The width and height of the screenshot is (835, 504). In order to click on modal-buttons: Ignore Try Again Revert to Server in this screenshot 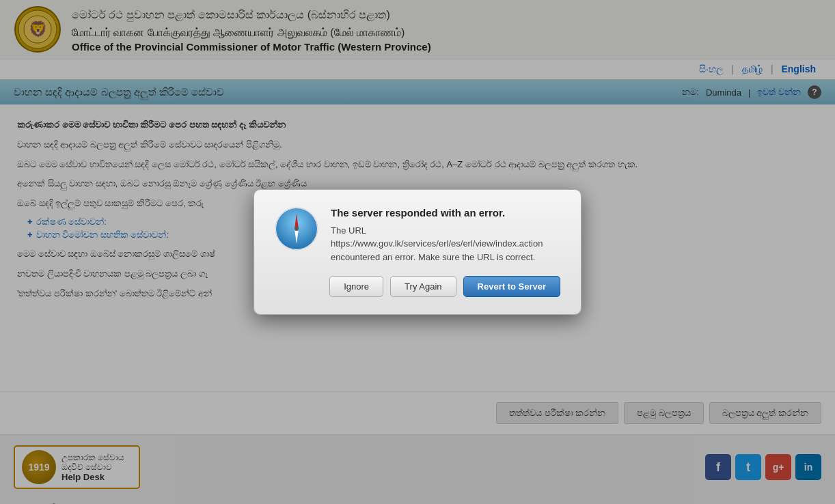, I will do `click(418, 287)`.